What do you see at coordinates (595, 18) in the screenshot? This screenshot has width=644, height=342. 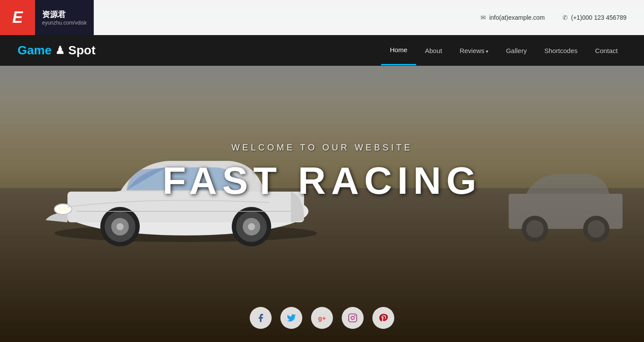 I see `phone-info: ✆ (+1)000 123 456789` at bounding box center [595, 18].